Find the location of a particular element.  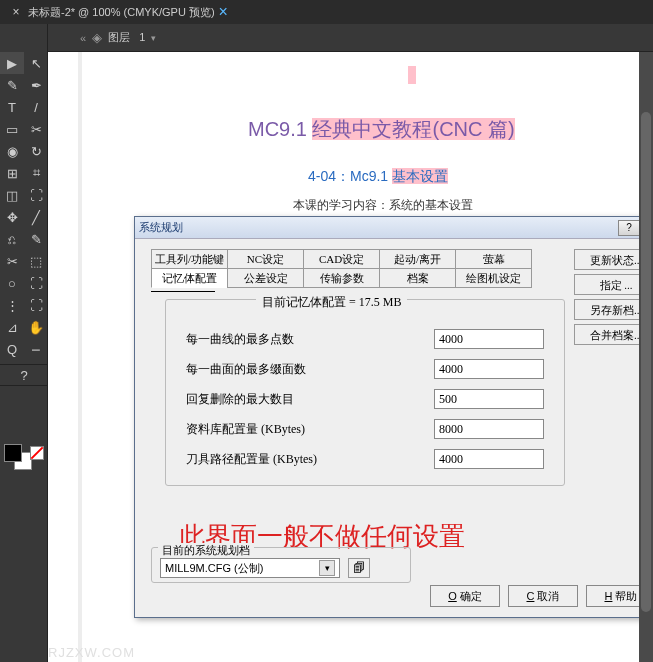

config-file-value: MILL9M.CFG (公制) is located at coordinates (214, 568).